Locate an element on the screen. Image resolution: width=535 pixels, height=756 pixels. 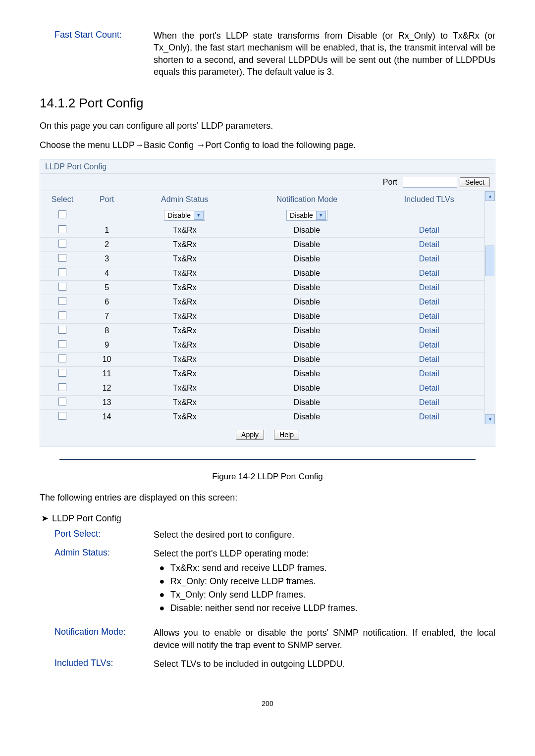
cell-port: 11 is located at coordinates (107, 373).